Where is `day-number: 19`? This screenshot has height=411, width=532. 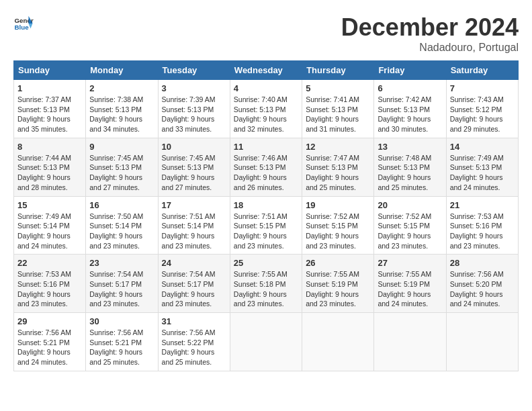 day-number: 19 is located at coordinates (338, 205).